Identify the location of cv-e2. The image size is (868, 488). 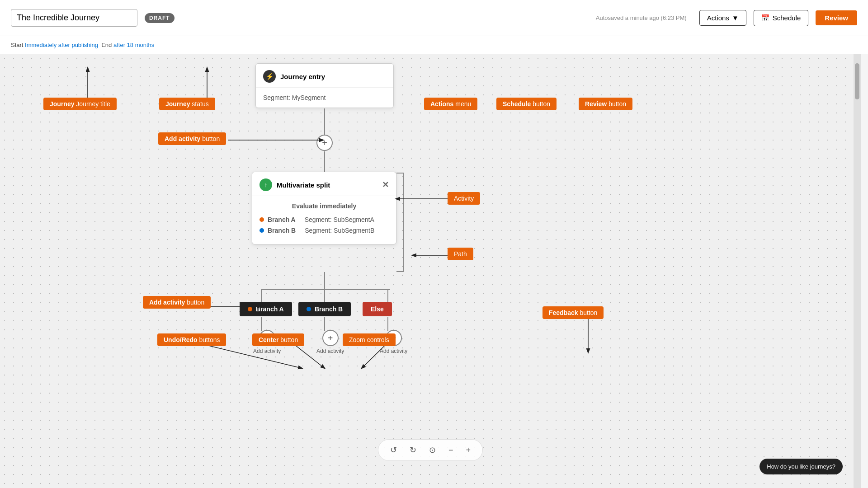
(388, 324).